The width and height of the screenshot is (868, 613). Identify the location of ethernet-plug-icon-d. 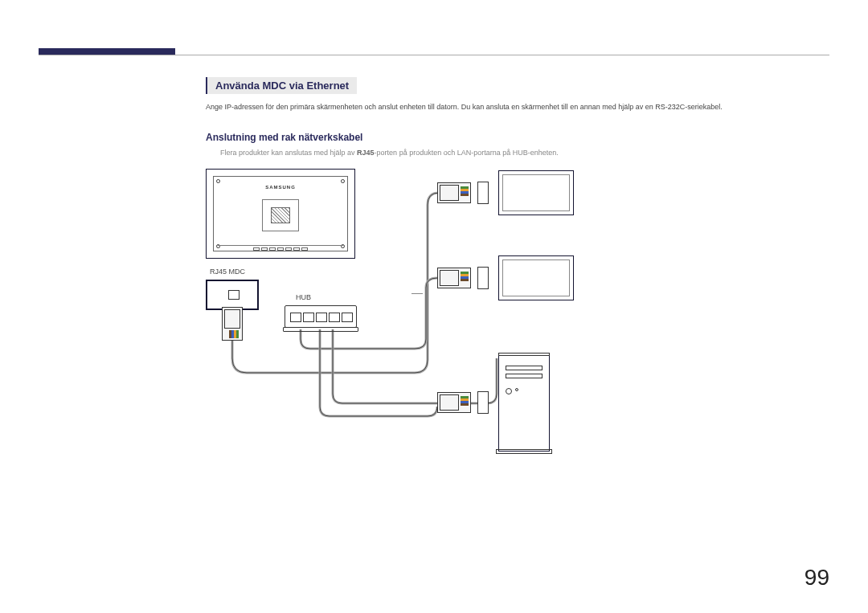
(454, 403).